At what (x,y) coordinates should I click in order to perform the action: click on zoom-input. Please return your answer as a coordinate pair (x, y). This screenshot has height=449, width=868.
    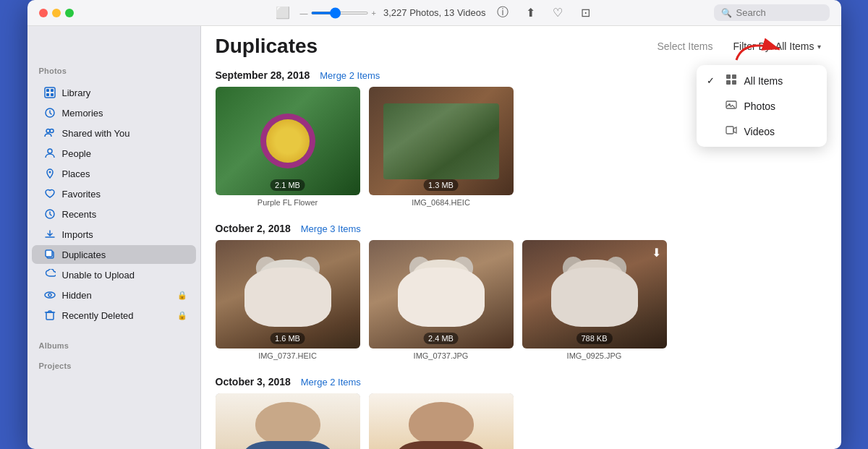
    Looking at the image, I should click on (340, 13).